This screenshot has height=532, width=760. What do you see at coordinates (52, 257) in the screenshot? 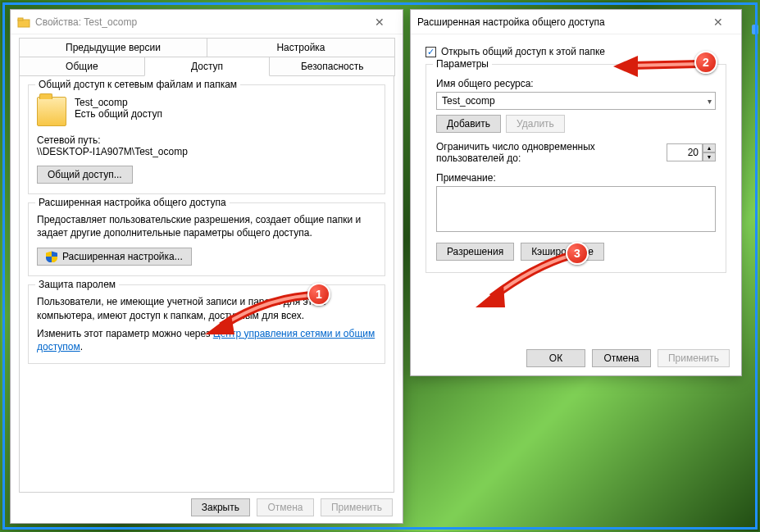
I see `shield-icon` at bounding box center [52, 257].